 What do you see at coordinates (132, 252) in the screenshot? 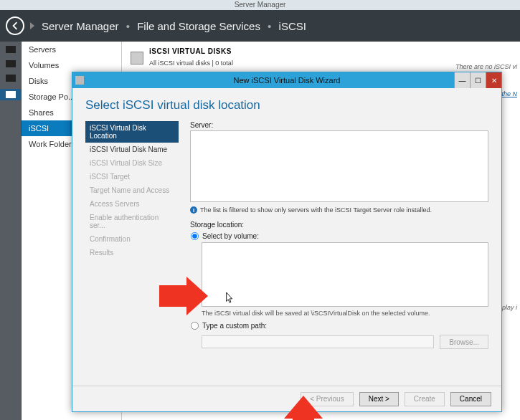
I see `step-results: Results` at bounding box center [132, 252].